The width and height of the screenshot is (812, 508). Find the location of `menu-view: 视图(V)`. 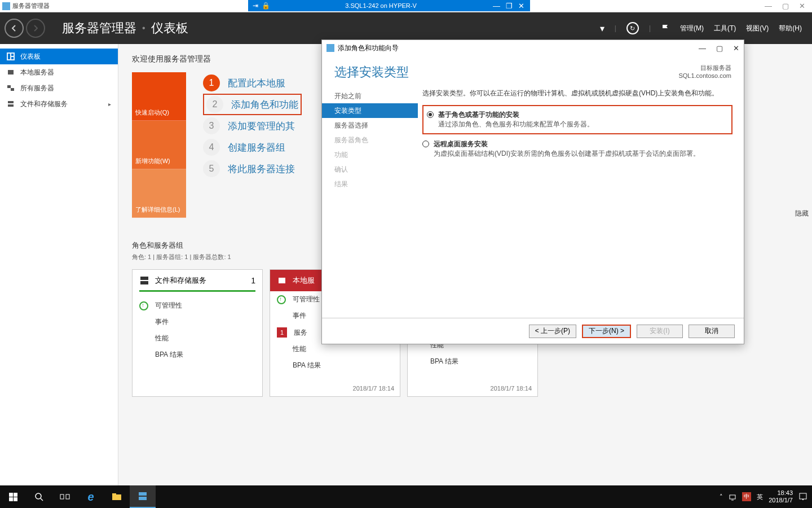

menu-view: 视图(V) is located at coordinates (757, 28).